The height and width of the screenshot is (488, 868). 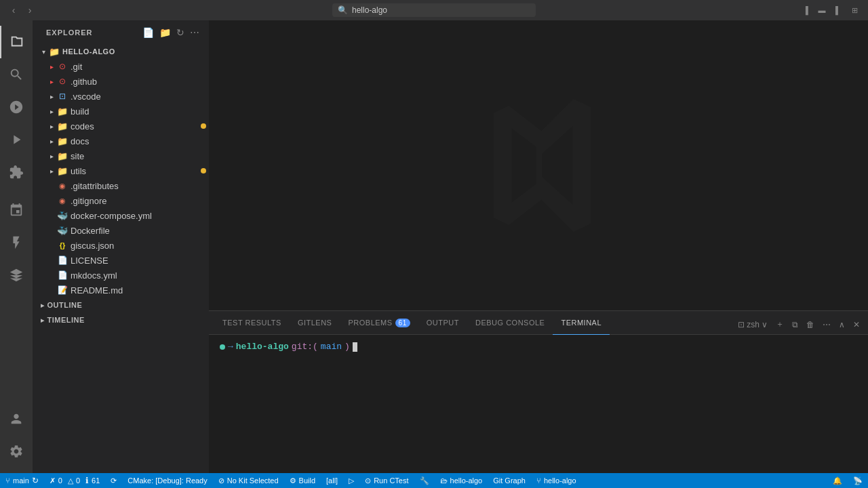 I want to click on tree-item-dockerfile: ▸ 🐳 Dockerfile, so click(x=121, y=230).